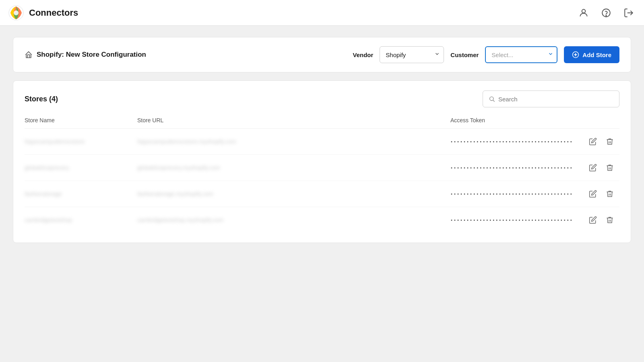 This screenshot has width=644, height=362. I want to click on logout-icon, so click(629, 13).